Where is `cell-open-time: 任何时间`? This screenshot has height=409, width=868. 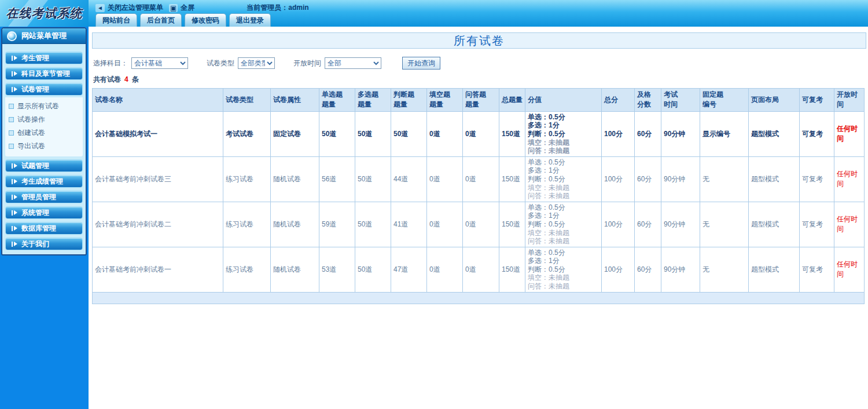 cell-open-time: 任何时间 is located at coordinates (849, 224).